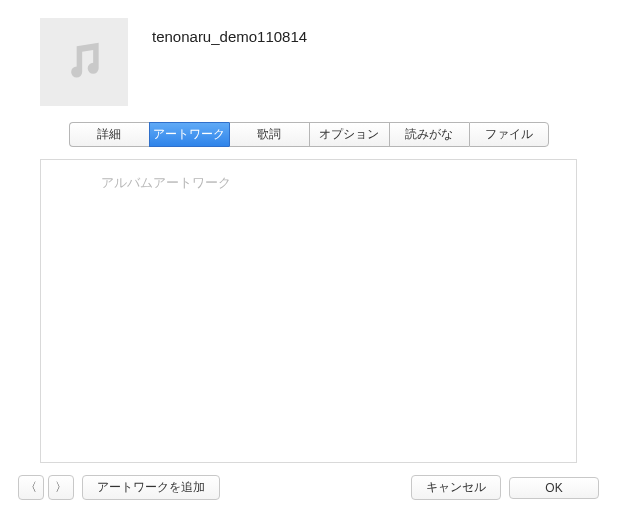 The width and height of the screenshot is (621, 518). I want to click on tab-file: ファイル, so click(509, 134).